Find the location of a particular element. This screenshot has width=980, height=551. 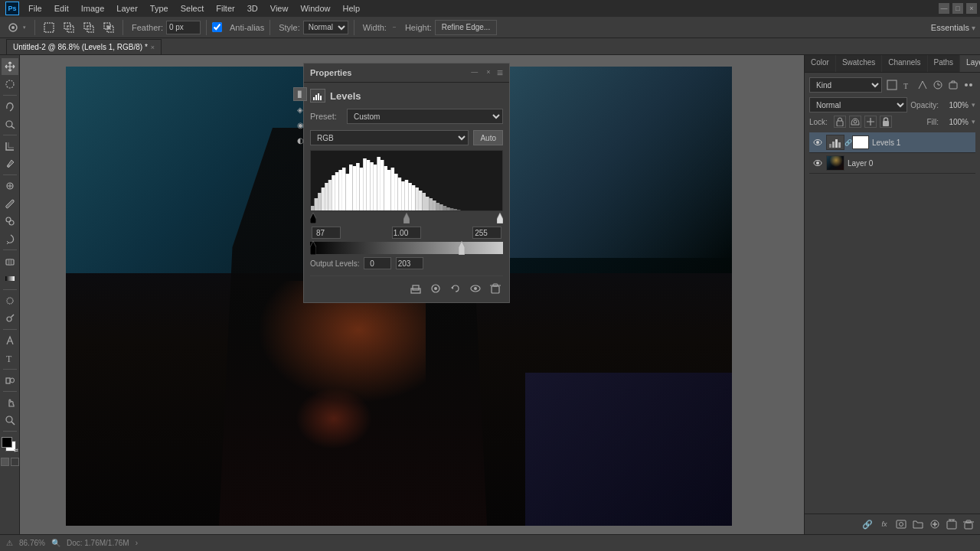

black-point-handle is located at coordinates (313, 218).